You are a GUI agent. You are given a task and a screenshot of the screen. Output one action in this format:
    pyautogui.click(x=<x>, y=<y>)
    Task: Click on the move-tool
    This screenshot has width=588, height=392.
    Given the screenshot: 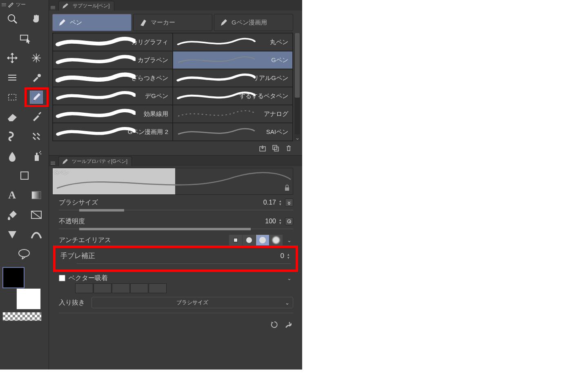 What is the action you would take?
    pyautogui.click(x=12, y=58)
    